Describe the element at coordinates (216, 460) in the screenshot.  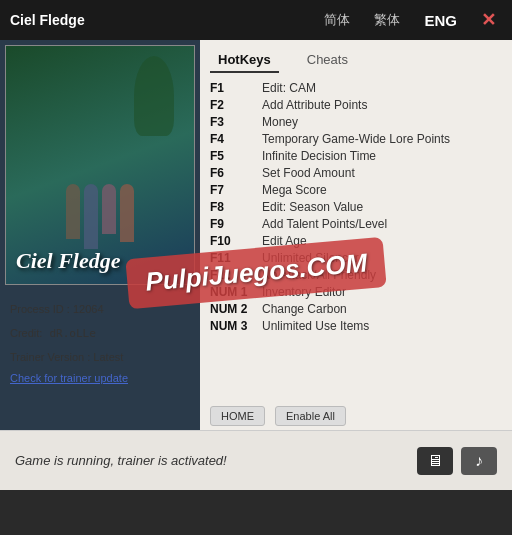
I see `status-message: Game is running, trainer is activated!` at that location.